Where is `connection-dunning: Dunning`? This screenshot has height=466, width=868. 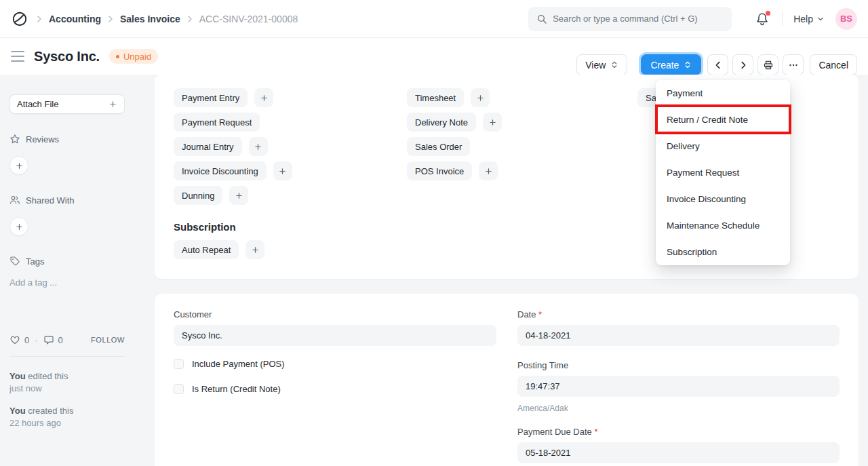 connection-dunning: Dunning is located at coordinates (198, 195).